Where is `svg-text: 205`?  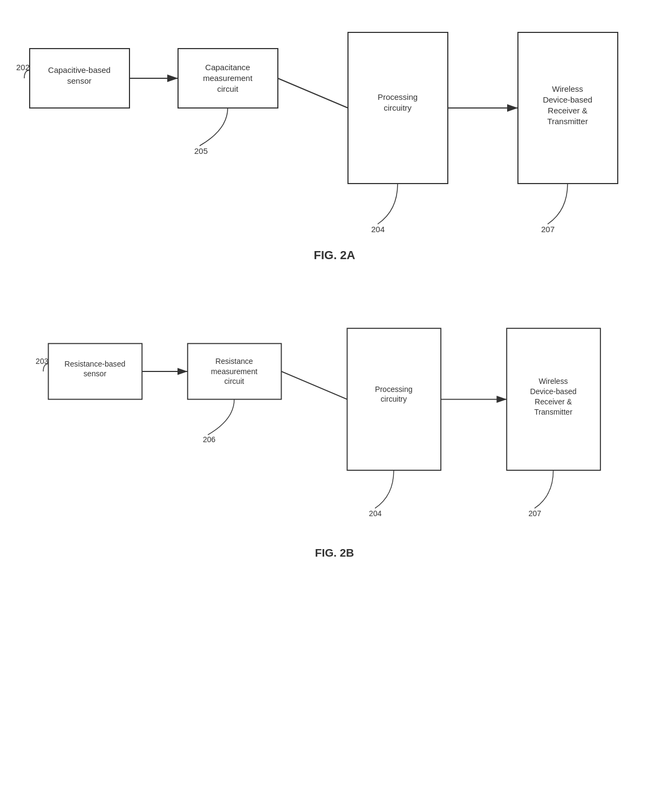 svg-text: 205 is located at coordinates (201, 151).